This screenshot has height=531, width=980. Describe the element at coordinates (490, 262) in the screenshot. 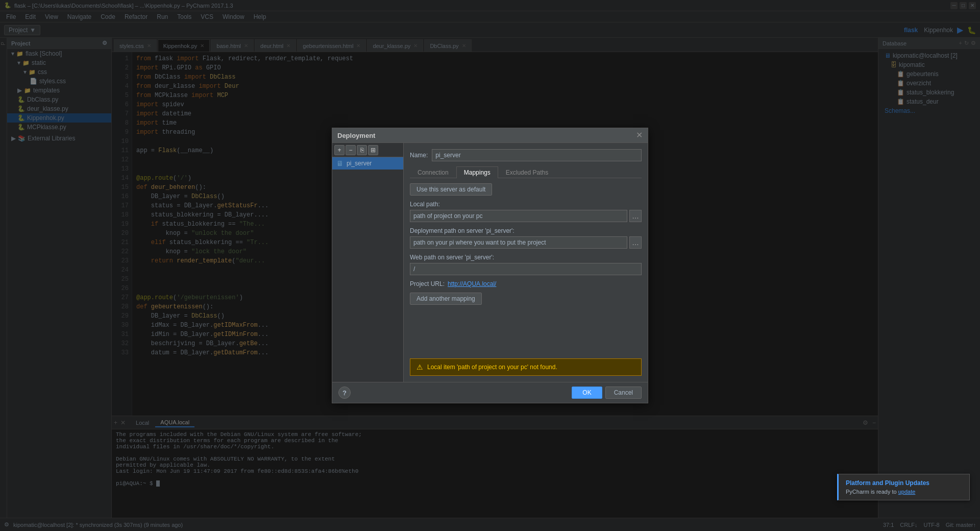

I see `dialog-body: + − ⎘ ⊞ 🖥 pi_server Name:` at that location.